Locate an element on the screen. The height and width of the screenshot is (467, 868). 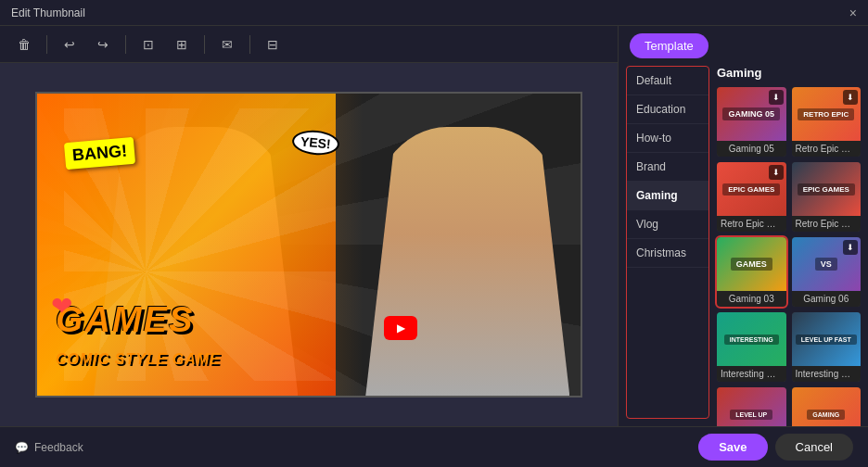
template-card-retro-3: EPIC GAMES Retro Epic Games... is located at coordinates (827, 196).